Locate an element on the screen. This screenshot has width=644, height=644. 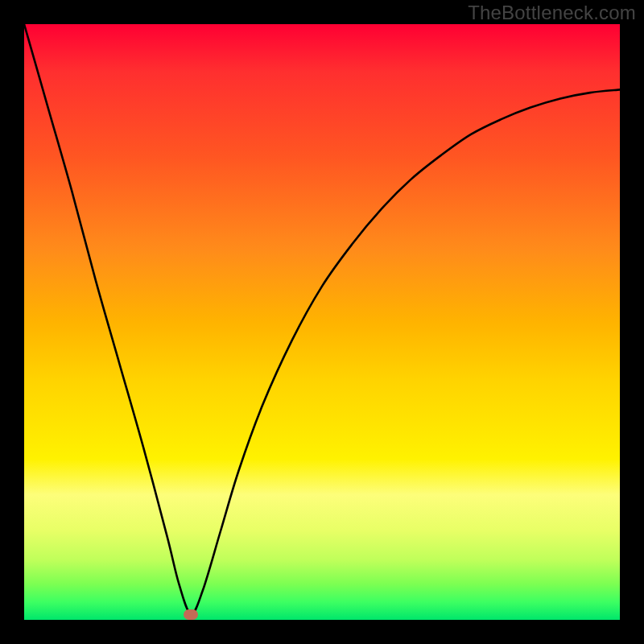
watermark-text: TheBottleneck.com is located at coordinates (552, 13).